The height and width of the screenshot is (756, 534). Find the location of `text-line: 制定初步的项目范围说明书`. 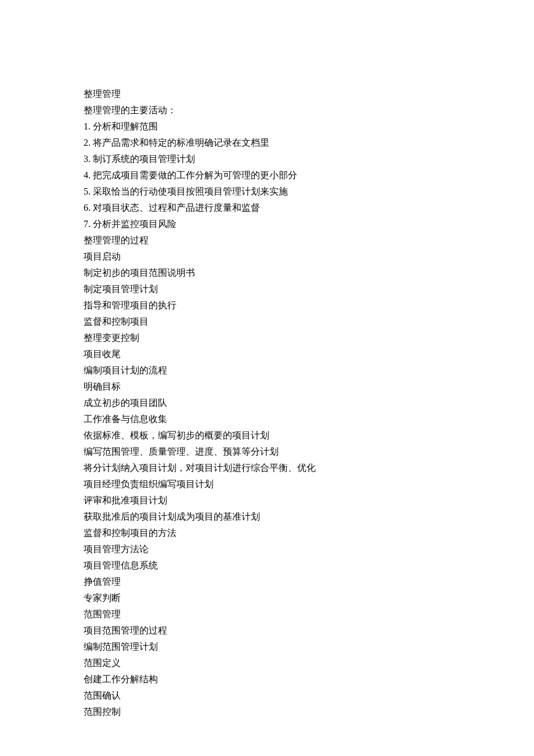

text-line: 制定初步的项目范围说明书 is located at coordinates (269, 273).